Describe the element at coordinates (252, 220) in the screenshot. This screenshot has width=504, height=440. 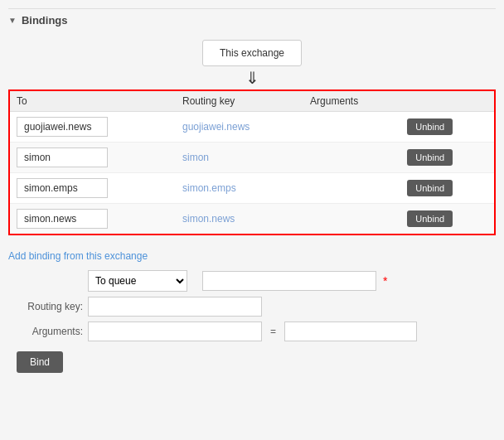
I see `table-row: simon.newssimon.newsUnbind` at that location.